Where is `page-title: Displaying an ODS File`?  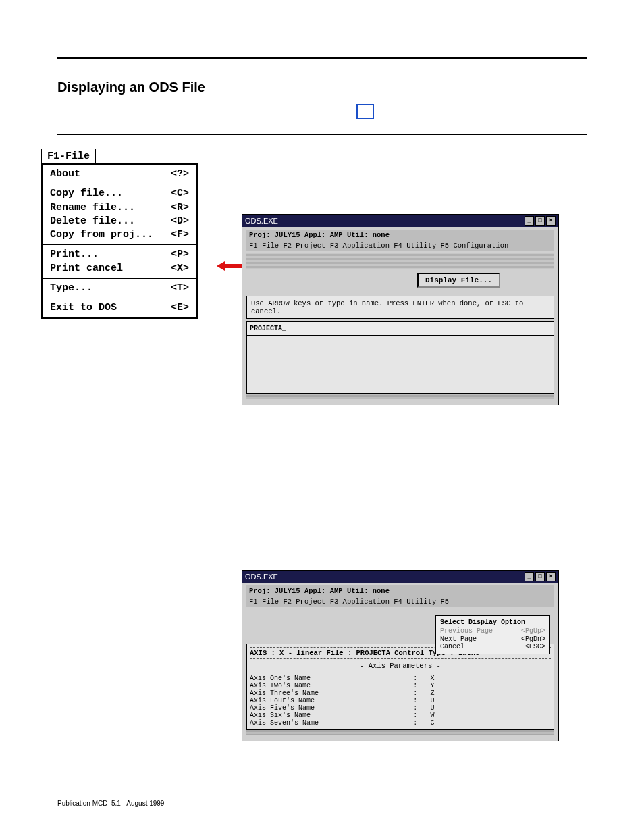
page-title: Displaying an ODS File is located at coordinates (131, 88).